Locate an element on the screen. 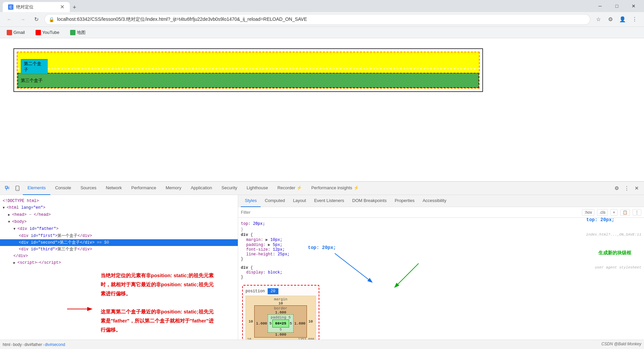 The height and width of the screenshot is (349, 644). styles-filter: :hov .cls + 📋 ⋮ is located at coordinates (441, 212).